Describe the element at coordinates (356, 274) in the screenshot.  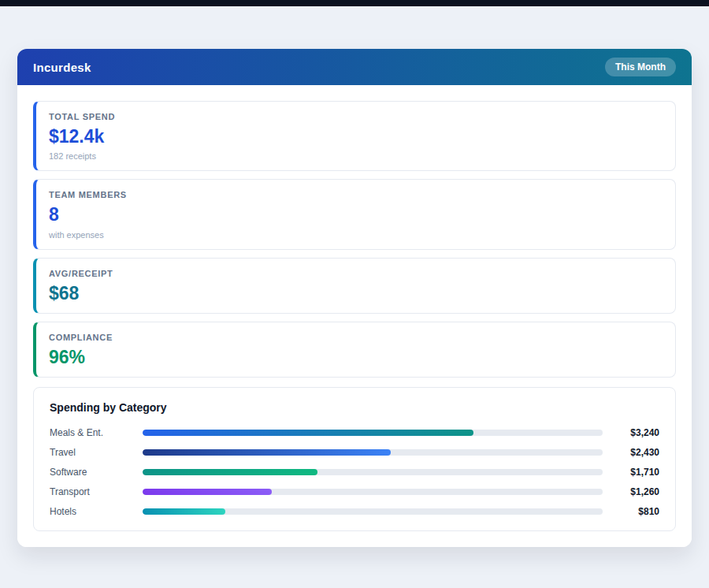
I see `stat-label: AVG/RECEIPT` at that location.